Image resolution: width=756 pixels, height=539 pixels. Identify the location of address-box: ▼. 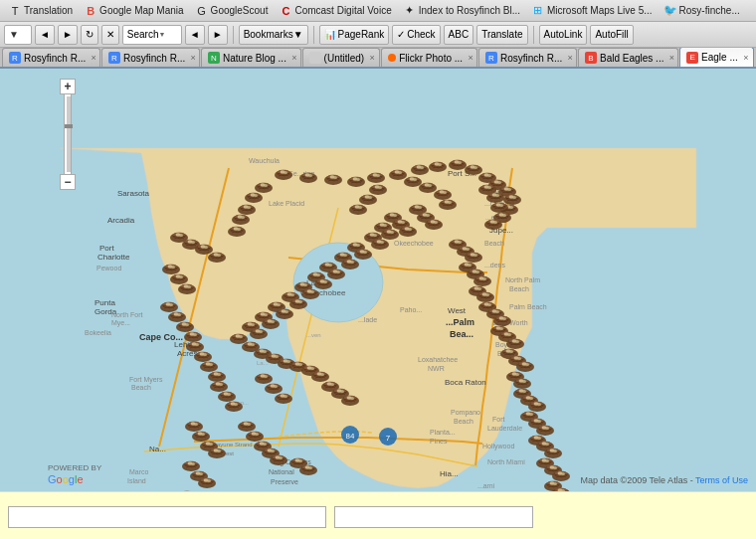
(18, 35).